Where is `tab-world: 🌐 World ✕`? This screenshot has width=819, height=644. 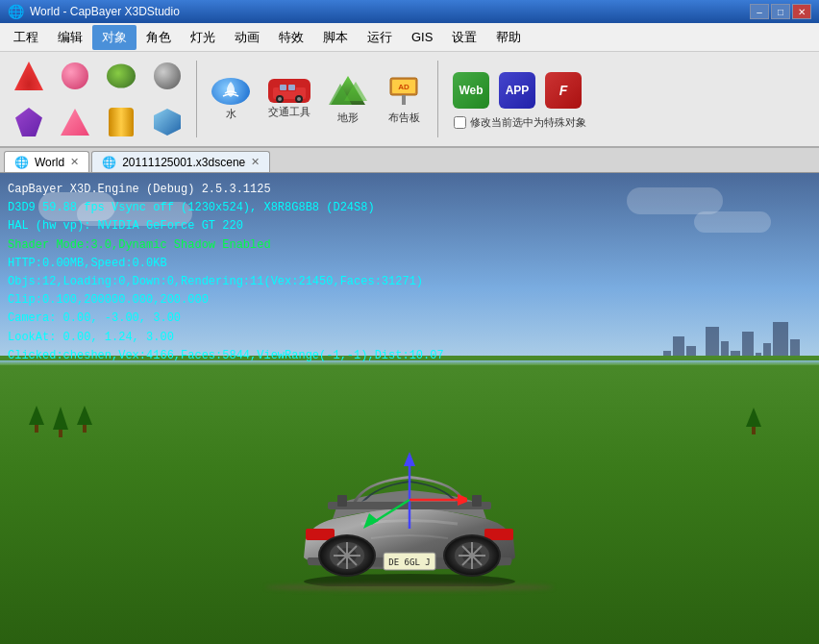 tab-world: 🌐 World ✕ is located at coordinates (46, 161).